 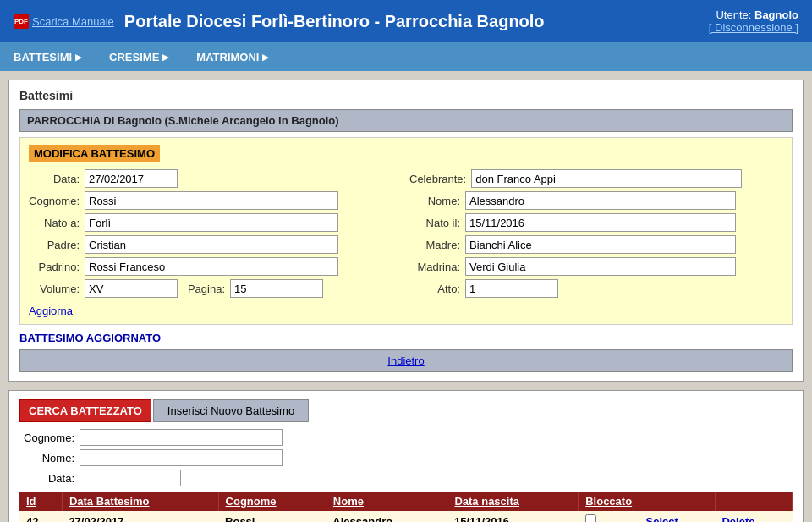 I want to click on search-cognome-label: Cognome:, so click(x=47, y=438).